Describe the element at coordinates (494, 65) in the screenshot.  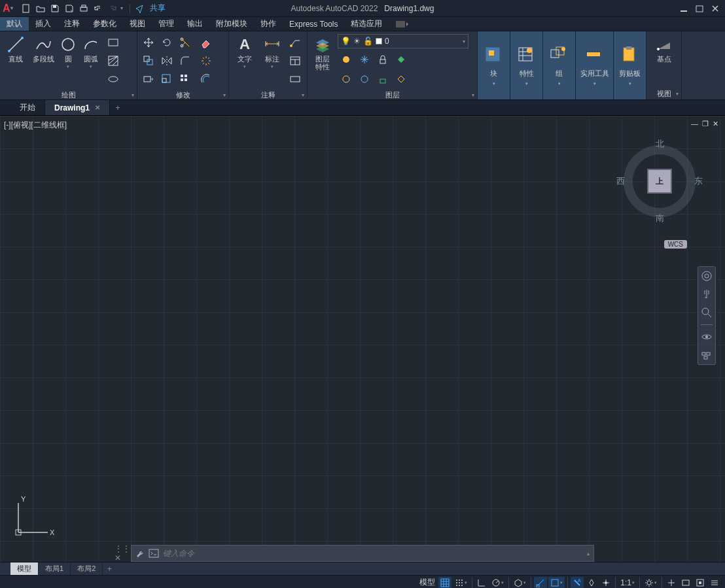
I see `panel-block: 块▾` at that location.